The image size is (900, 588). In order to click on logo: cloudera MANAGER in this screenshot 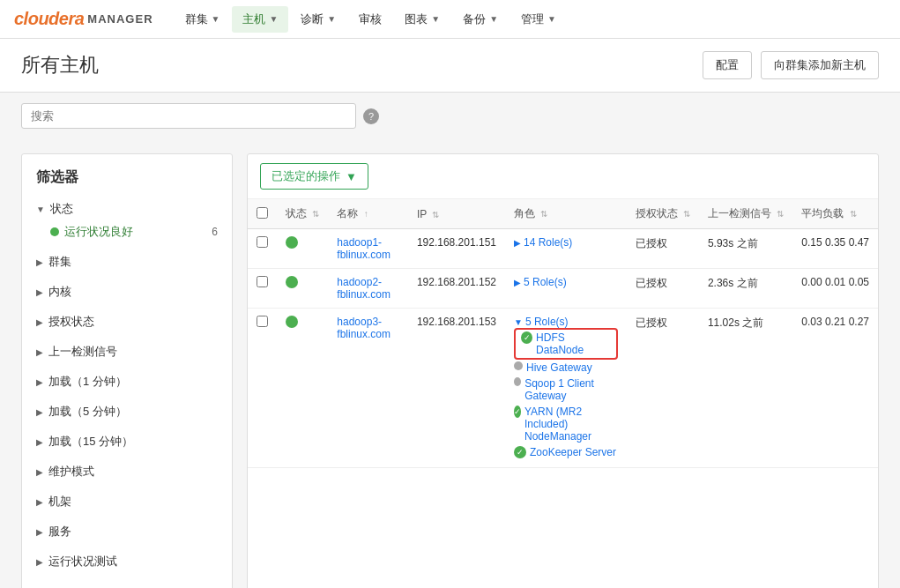, I will do `click(84, 19)`.